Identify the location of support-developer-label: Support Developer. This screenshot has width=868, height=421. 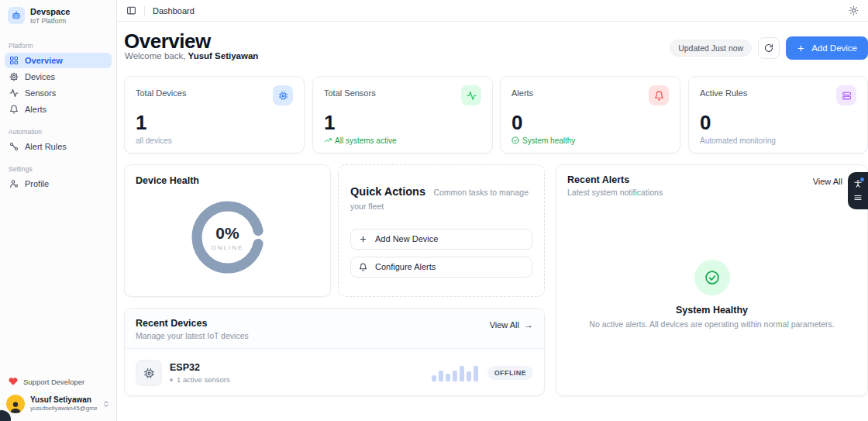
(54, 381).